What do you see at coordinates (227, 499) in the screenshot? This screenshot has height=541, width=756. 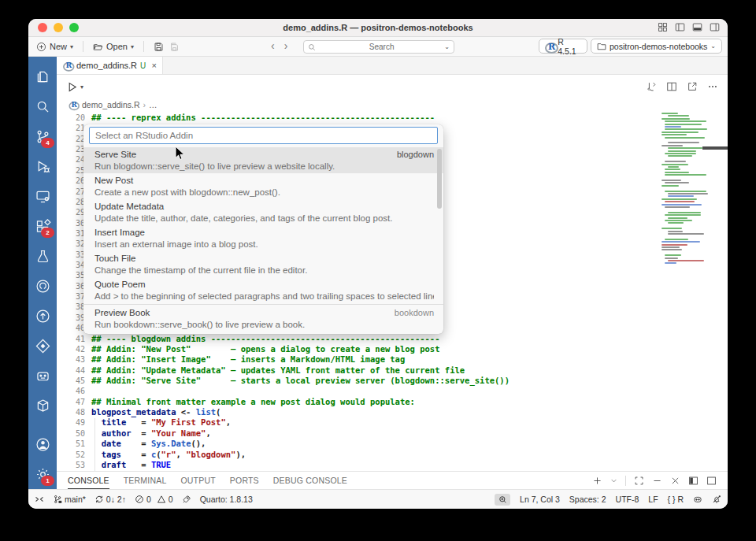 I see `quarto-version: Quarto: 1.8.13` at bounding box center [227, 499].